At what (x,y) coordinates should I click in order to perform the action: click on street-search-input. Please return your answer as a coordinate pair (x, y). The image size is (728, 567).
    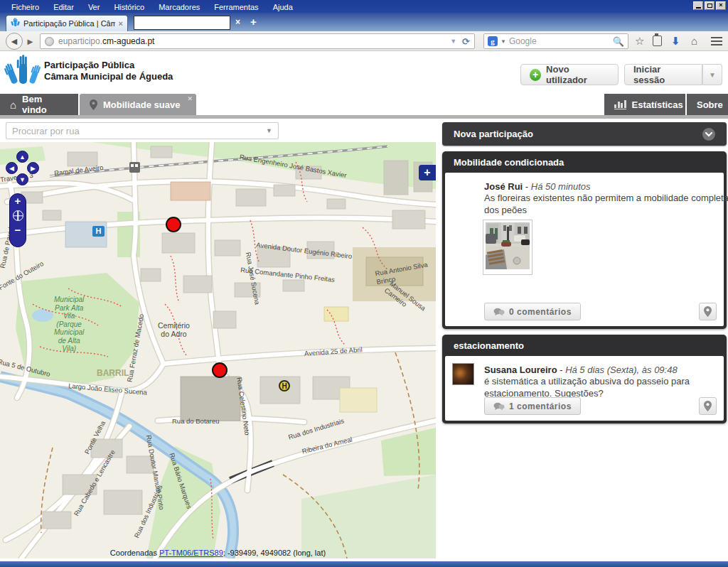
    Looking at the image, I should click on (139, 131).